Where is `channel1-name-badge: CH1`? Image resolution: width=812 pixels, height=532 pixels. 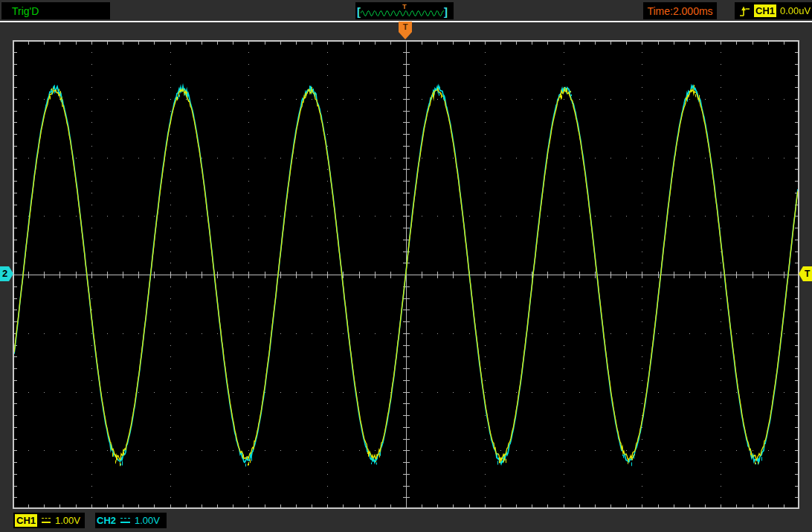 channel1-name-badge: CH1 is located at coordinates (26, 521).